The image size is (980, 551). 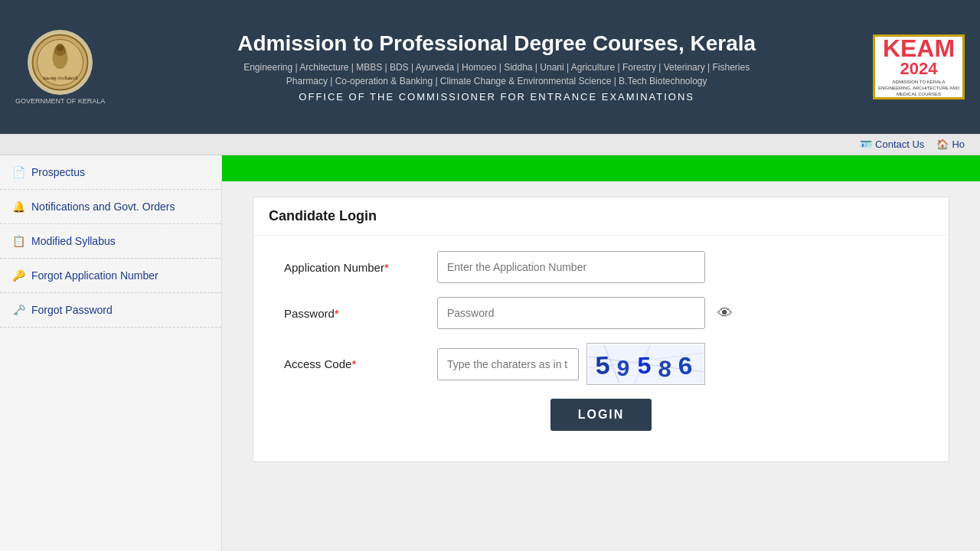 I want to click on government-emblem: കേരള സർക്കാർ, so click(x=60, y=63).